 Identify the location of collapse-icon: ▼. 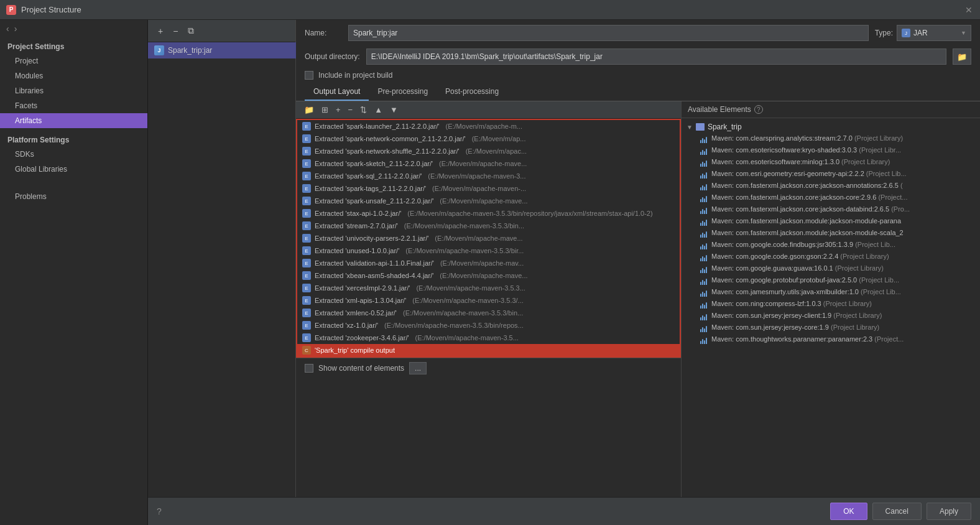
(690, 127).